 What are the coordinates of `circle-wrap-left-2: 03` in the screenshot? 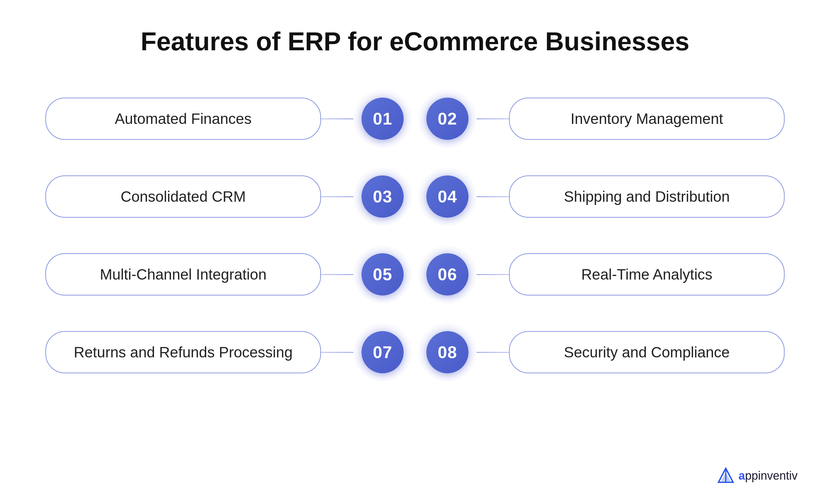 It's located at (383, 197).